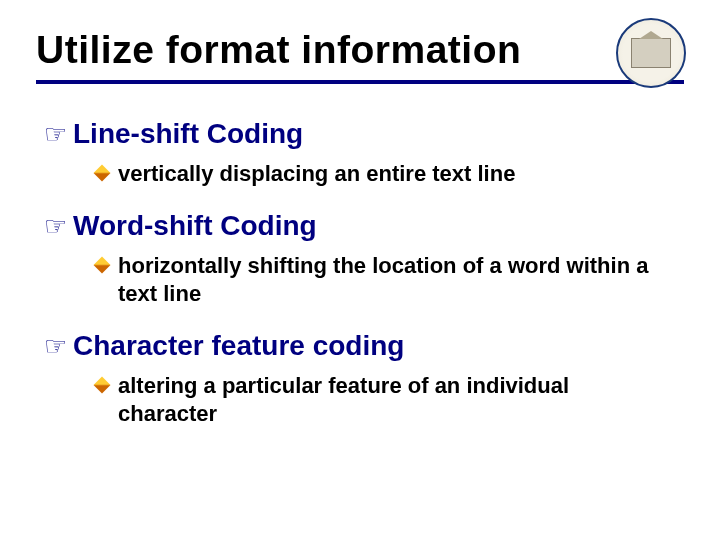 This screenshot has width=720, height=540. I want to click on list-subitem: vertically displacing an entire text lin…, so click(390, 174).